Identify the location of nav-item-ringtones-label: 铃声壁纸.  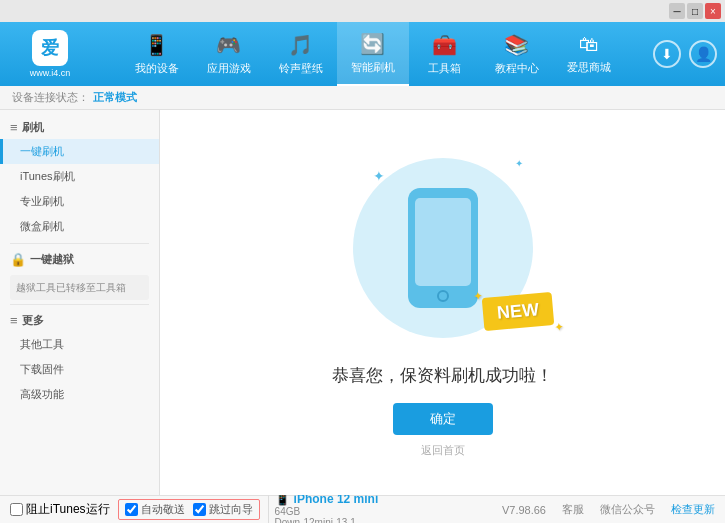
(301, 68).